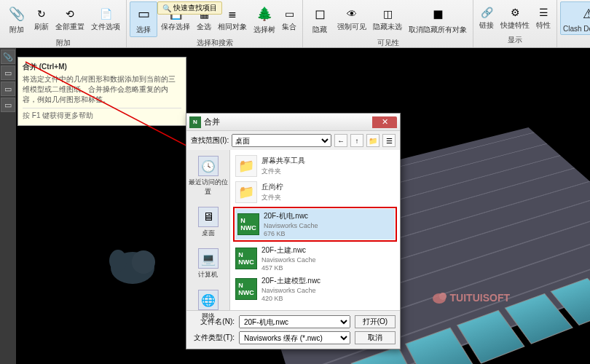 The width and height of the screenshot is (590, 364). What do you see at coordinates (315, 224) in the screenshot?
I see `file-item: NNWC20F-机电.nwcNavisworks Cache676 KB` at bounding box center [315, 224].